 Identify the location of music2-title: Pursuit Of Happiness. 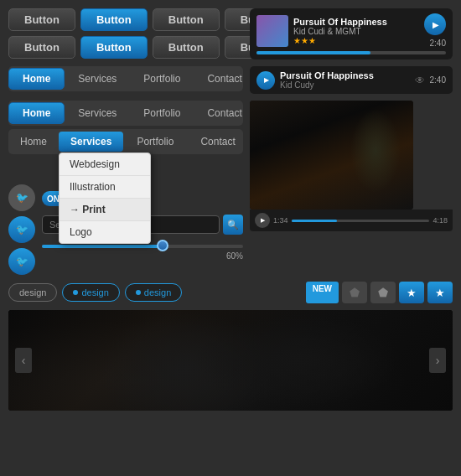
(345, 75).